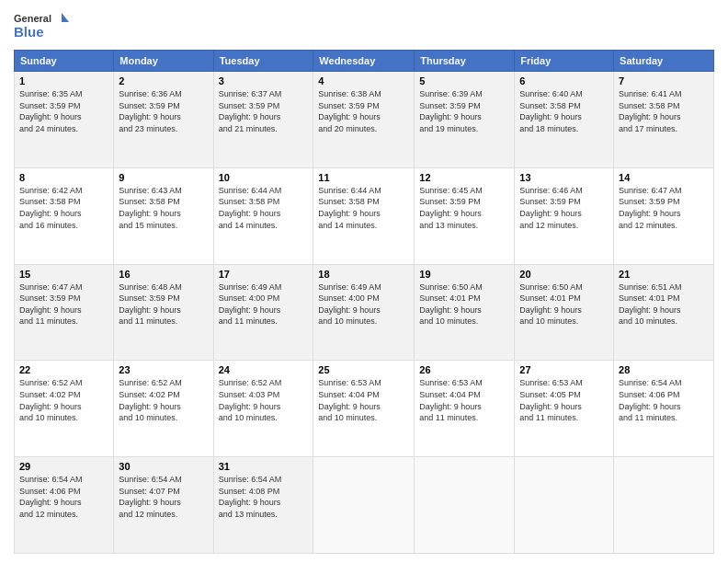 The height and width of the screenshot is (563, 728). I want to click on calendar-cell: 4 Sunrise: 6:38 AM Sunset: 3:59 PM Dayli…, so click(364, 120).